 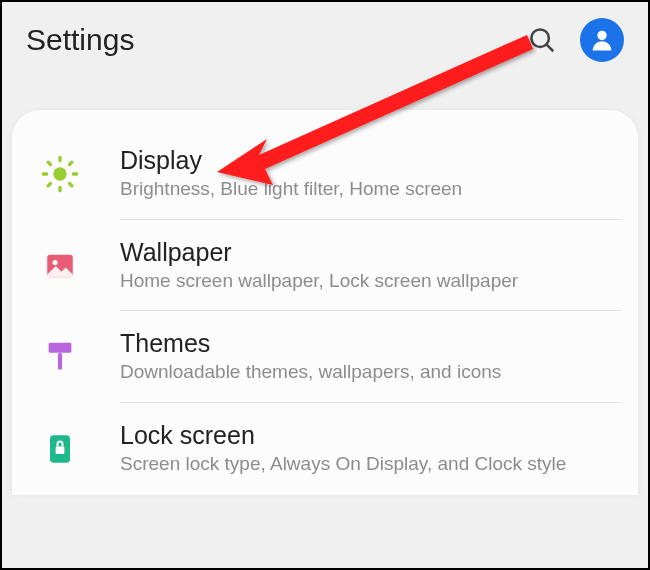 What do you see at coordinates (602, 40) in the screenshot?
I see `profile-avatar` at bounding box center [602, 40].